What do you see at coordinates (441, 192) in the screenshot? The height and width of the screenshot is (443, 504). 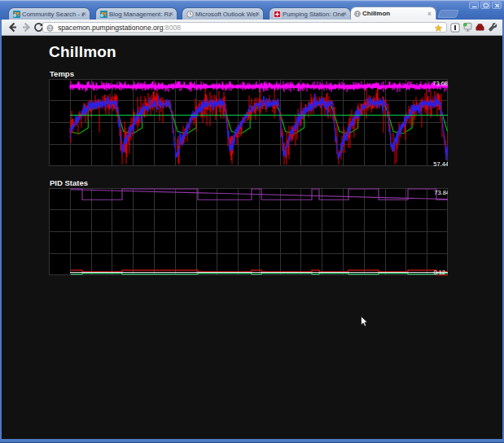 I see `svg-text: 73.84` at bounding box center [441, 192].